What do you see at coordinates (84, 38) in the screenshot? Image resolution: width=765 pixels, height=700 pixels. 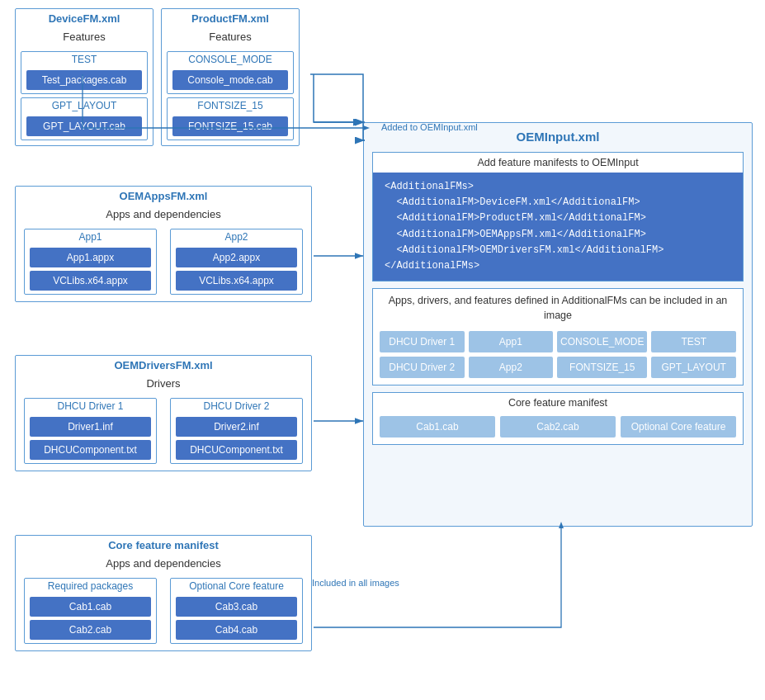 I see `device-fm-section: Features` at bounding box center [84, 38].